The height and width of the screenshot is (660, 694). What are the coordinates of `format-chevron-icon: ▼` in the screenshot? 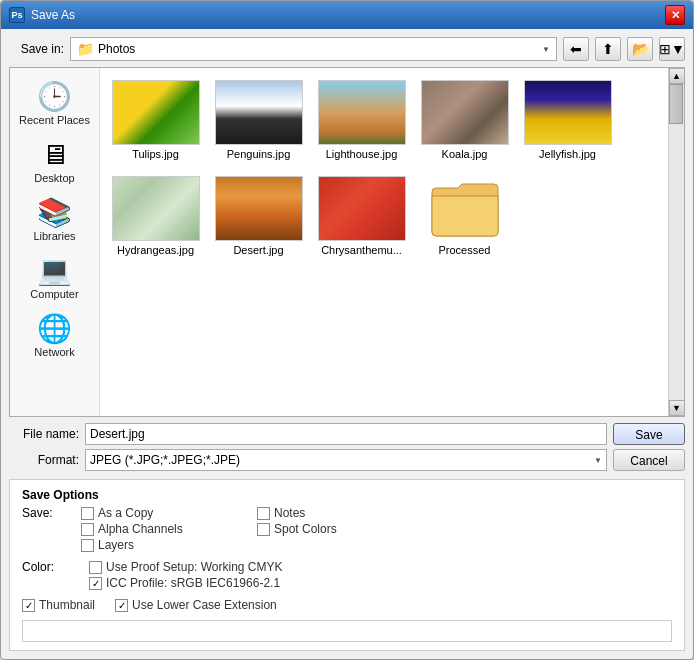 It's located at (598, 460).